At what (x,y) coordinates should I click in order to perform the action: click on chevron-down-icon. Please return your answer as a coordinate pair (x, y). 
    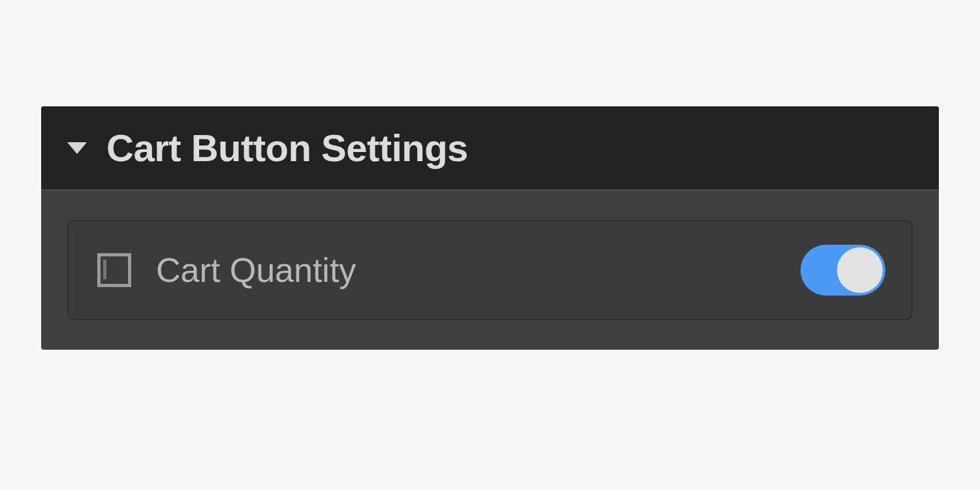
    Looking at the image, I should click on (77, 148).